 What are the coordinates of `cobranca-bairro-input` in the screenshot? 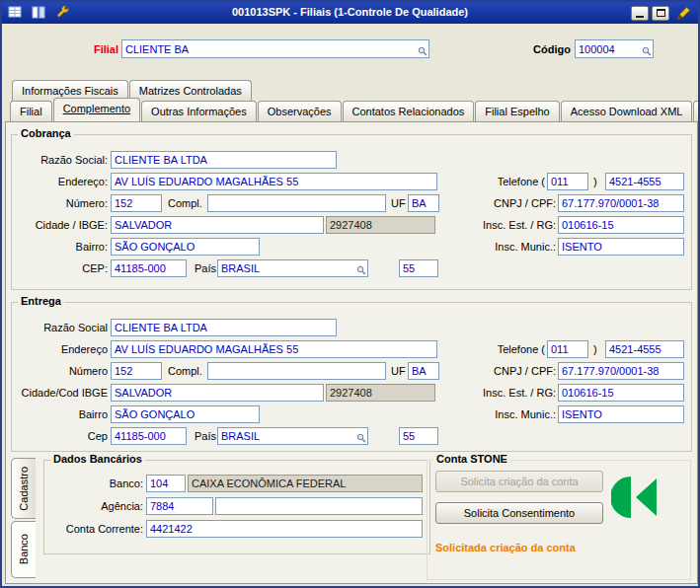 It's located at (186, 247).